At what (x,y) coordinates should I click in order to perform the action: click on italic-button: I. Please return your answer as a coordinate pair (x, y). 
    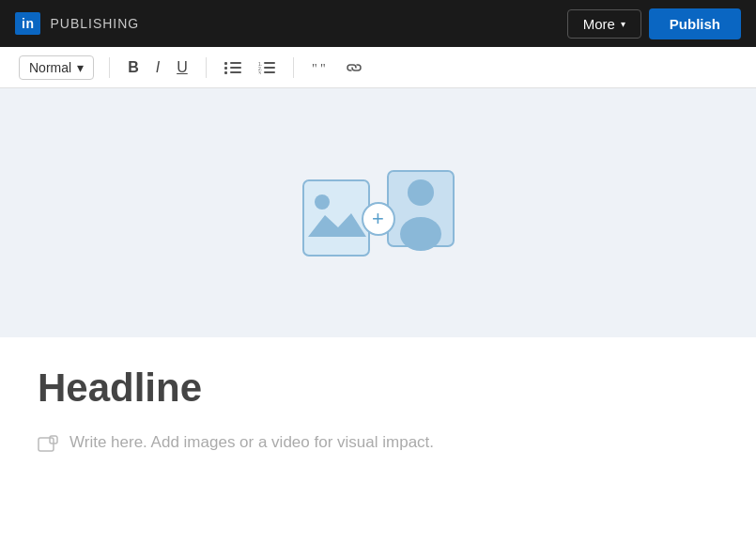
    Looking at the image, I should click on (158, 68).